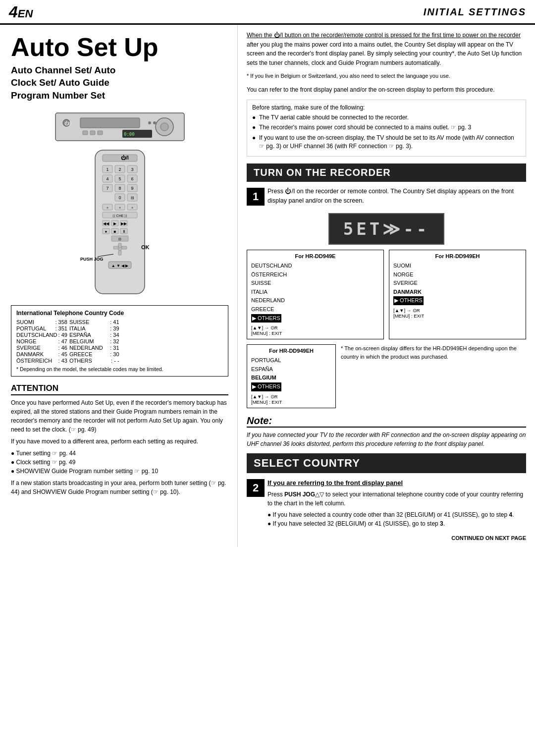 This screenshot has height=756, width=535. Describe the element at coordinates (386, 439) in the screenshot. I see `note-text: If you have connected your TV to the rec…` at that location.